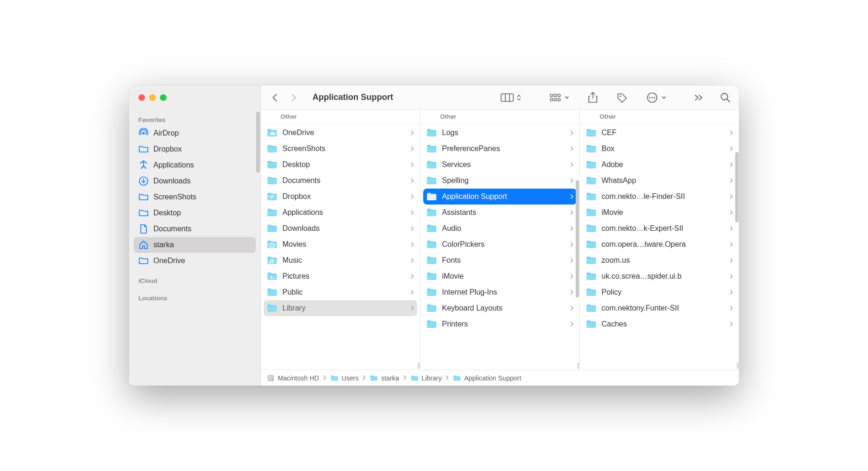  I want to click on folder-row: Dropbox, so click(341, 197).